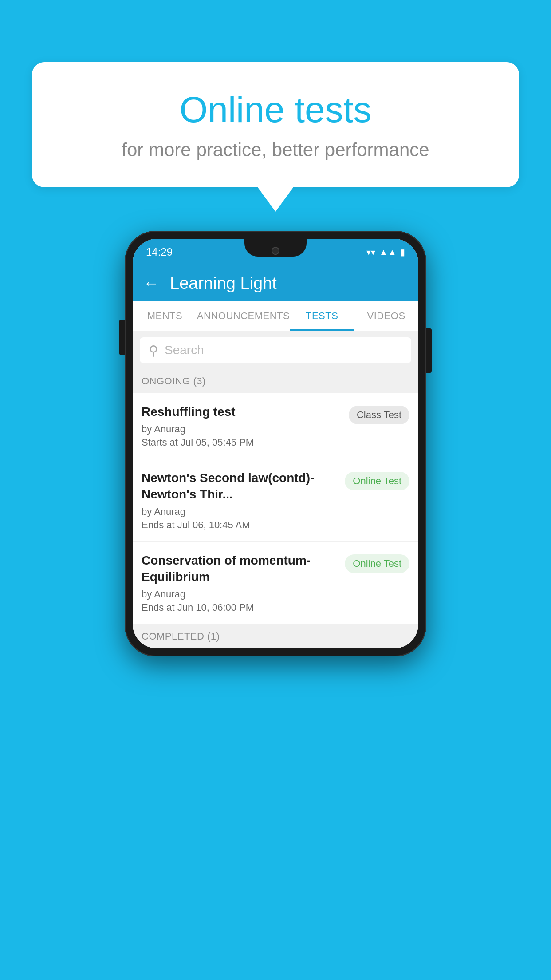 The height and width of the screenshot is (980, 551). I want to click on test-author-conservation: by Anurag, so click(240, 594).